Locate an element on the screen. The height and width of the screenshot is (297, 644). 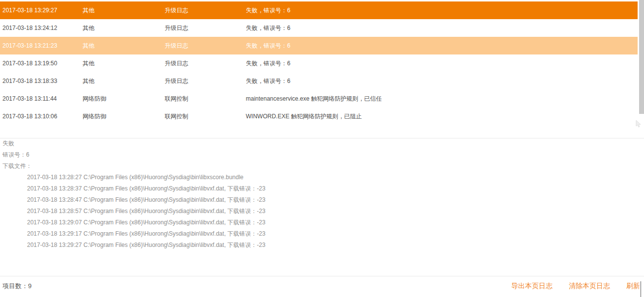
download-entry: 2017-03-18 13:29:07 C:\Program Files (x8… is located at coordinates (320, 223).